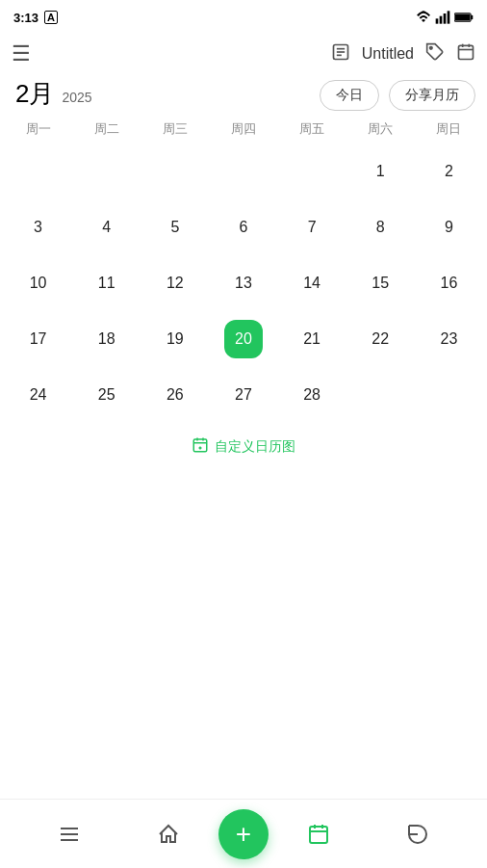 The image size is (487, 868). Describe the element at coordinates (169, 834) in the screenshot. I see `nav-home` at that location.